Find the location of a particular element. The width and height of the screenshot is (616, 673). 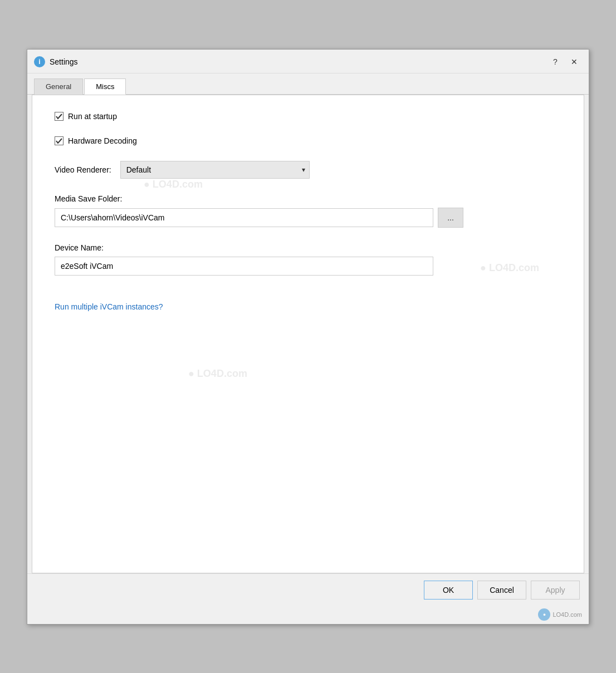

tab-miscs: Miscs is located at coordinates (105, 87).